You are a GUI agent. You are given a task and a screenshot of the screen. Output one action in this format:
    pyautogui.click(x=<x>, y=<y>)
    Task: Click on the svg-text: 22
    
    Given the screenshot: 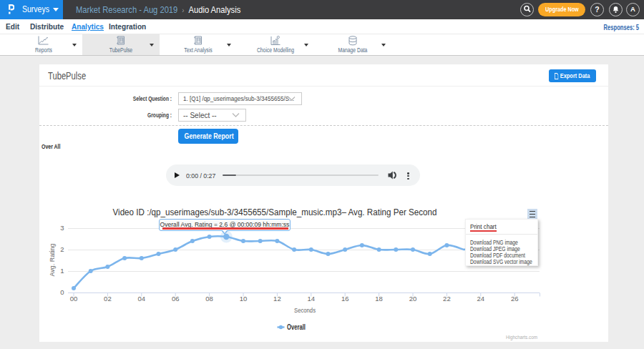 What is the action you would take?
    pyautogui.click(x=447, y=299)
    